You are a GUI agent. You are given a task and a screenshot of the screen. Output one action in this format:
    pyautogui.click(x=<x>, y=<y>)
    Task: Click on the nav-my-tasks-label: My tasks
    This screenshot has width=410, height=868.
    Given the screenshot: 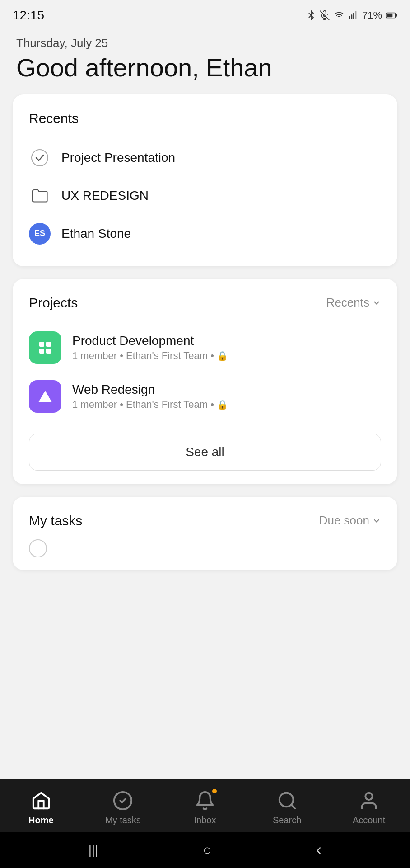 What is the action you would take?
    pyautogui.click(x=123, y=820)
    